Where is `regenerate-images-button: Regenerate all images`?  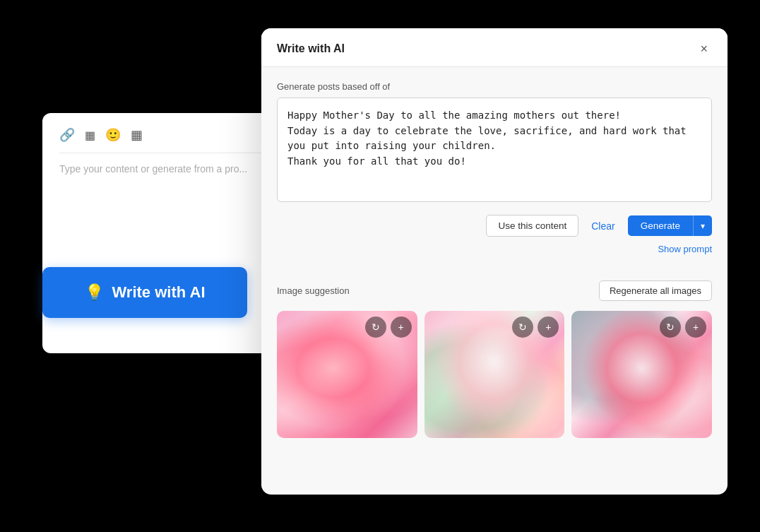
regenerate-images-button: Regenerate all images is located at coordinates (655, 291).